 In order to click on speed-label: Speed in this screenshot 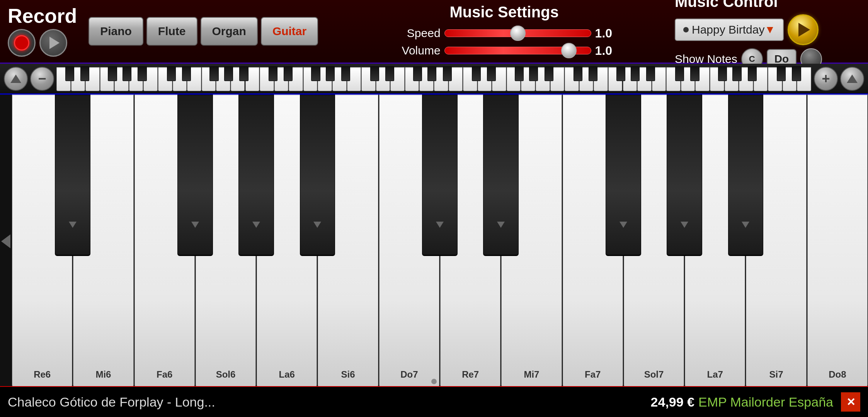, I will do `click(415, 33)`.